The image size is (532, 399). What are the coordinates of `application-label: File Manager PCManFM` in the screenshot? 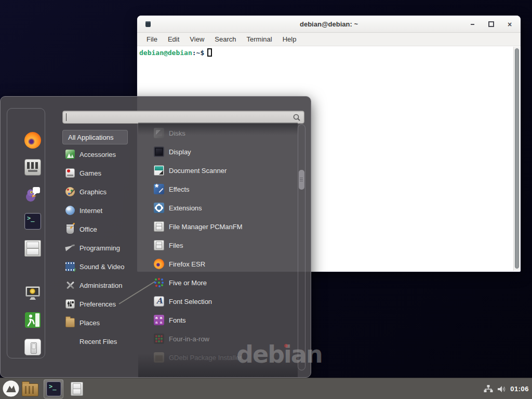 It's located at (206, 227).